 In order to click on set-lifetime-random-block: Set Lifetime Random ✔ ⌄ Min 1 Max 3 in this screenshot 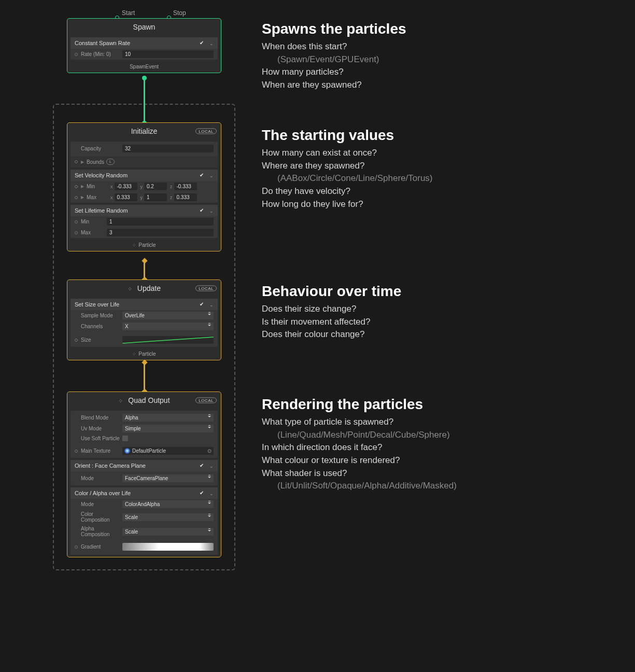, I will do `click(144, 221)`.